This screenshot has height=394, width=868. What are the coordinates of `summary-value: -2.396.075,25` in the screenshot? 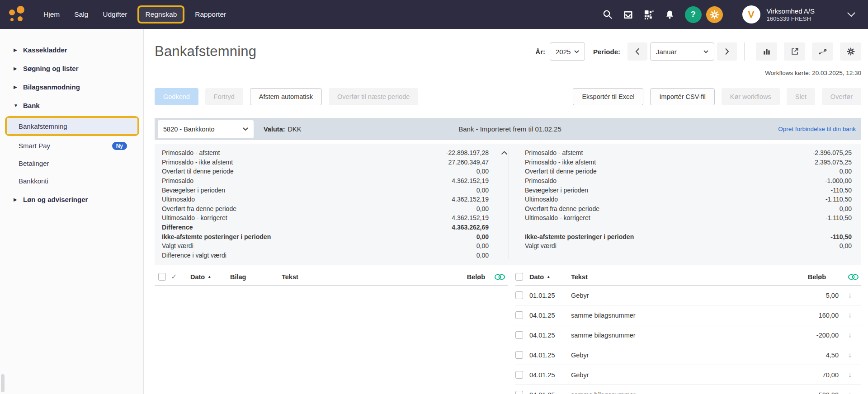 It's located at (832, 153).